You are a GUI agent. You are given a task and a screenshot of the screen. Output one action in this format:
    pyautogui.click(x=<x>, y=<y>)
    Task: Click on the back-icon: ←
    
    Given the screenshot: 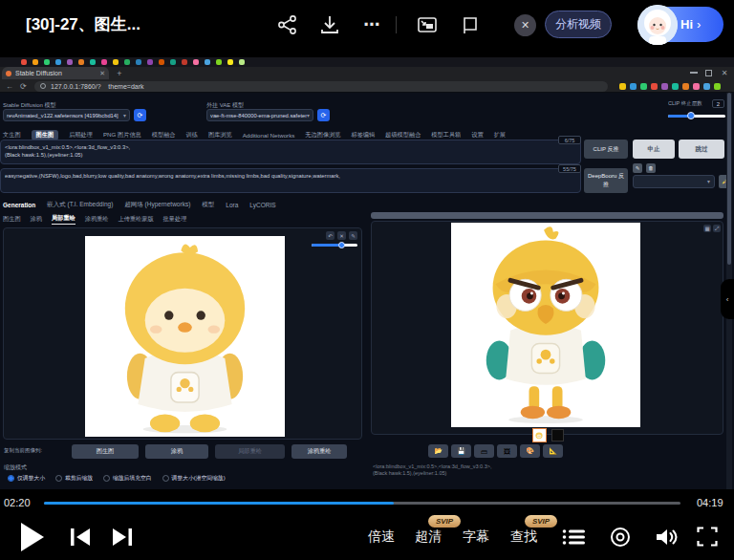 What is the action you would take?
    pyautogui.click(x=10, y=86)
    